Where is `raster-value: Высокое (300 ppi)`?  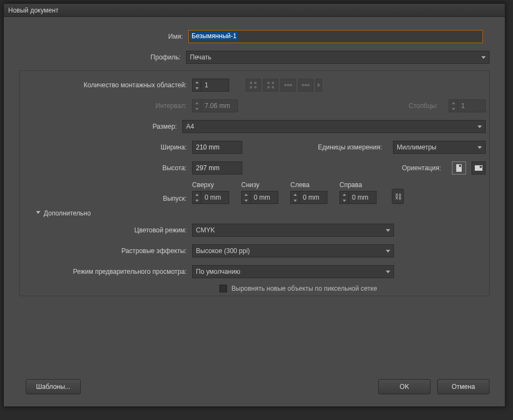 raster-value: Высокое (300 ppi) is located at coordinates (223, 251).